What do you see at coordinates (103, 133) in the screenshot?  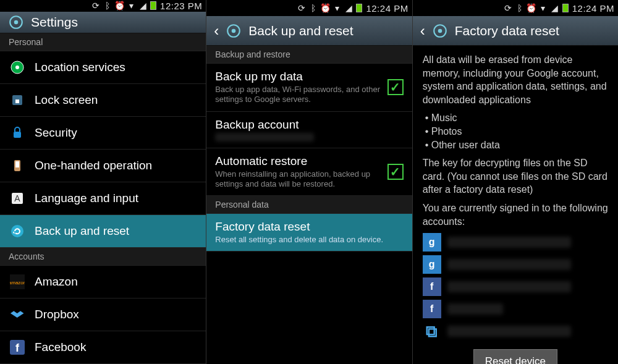 I see `item-security: Security` at bounding box center [103, 133].